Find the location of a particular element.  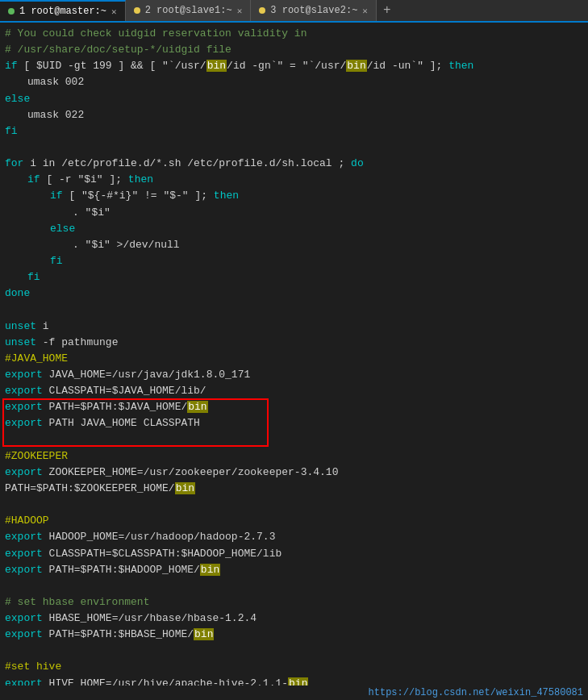

line-20: unset -f pathmunge is located at coordinates (294, 343).